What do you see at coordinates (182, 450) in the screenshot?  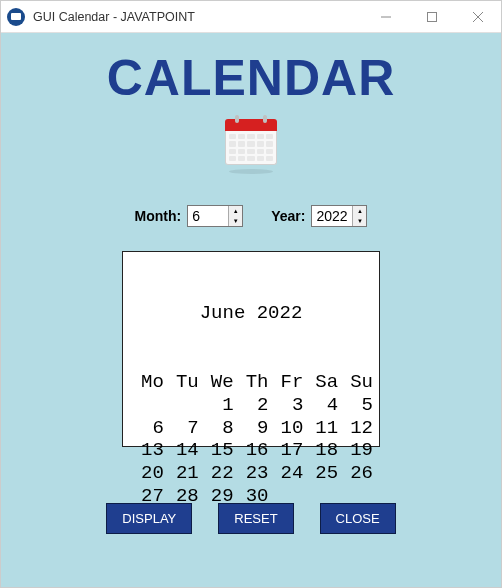 I see `calendar-cell: 14` at bounding box center [182, 450].